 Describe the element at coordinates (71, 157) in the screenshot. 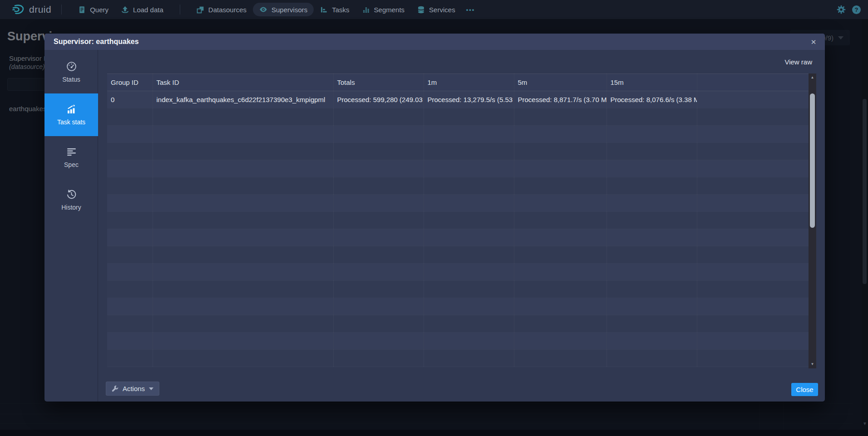

I see `tab-spec: Spec` at that location.